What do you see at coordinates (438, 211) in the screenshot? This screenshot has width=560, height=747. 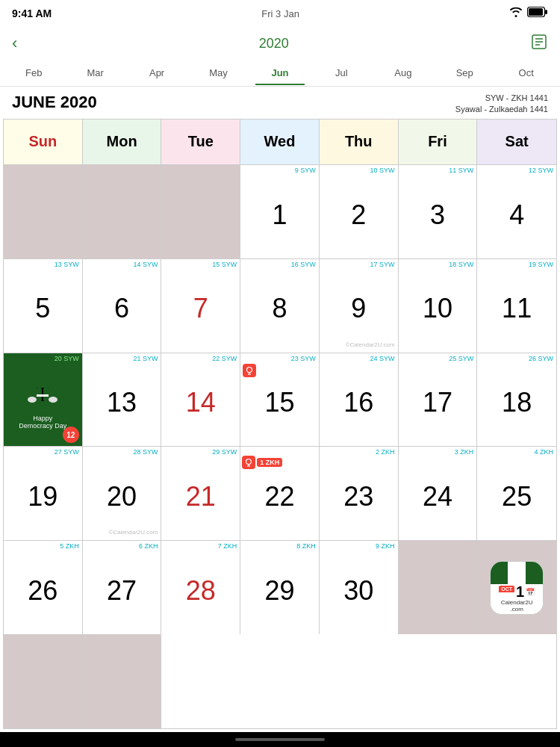 I see `day-cell-3: 11 SYW 3` at bounding box center [438, 211].